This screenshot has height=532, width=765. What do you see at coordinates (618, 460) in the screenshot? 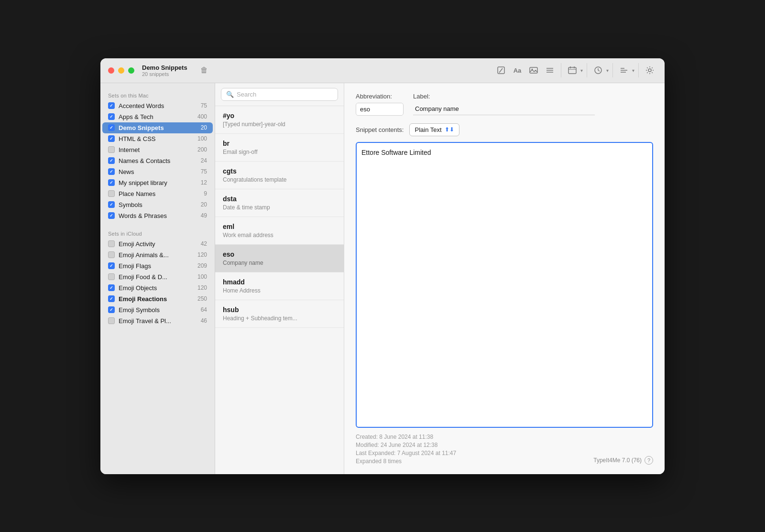
I see `version-label: TypeIt4Me 7.0 (76)` at bounding box center [618, 460].